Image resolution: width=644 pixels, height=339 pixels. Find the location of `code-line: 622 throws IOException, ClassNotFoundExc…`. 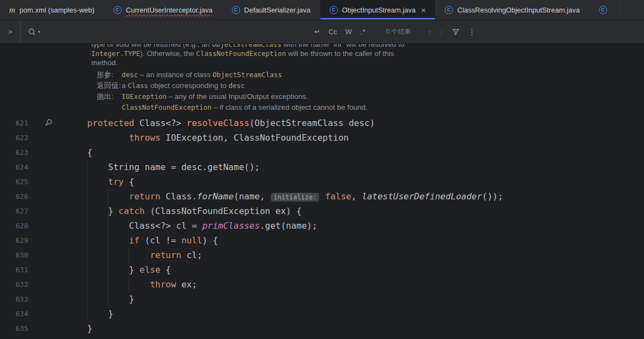

code-line: 622 throws IOException, ClassNotFoundExc… is located at coordinates (322, 138).